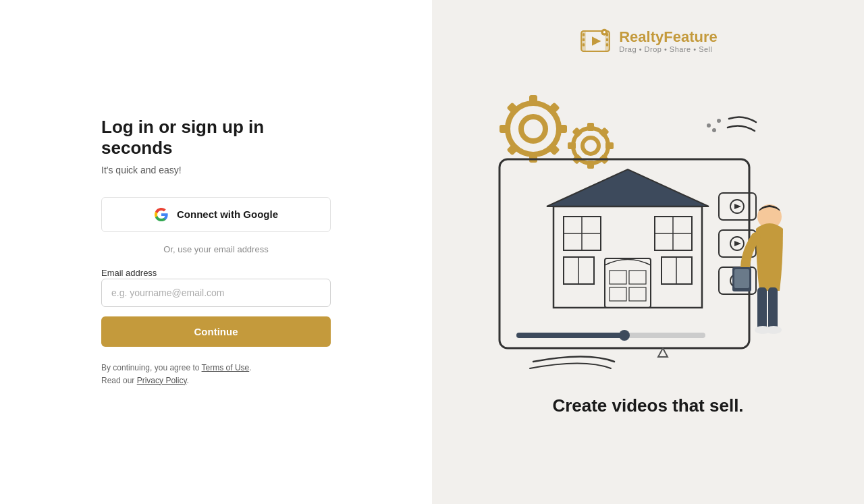  Describe the element at coordinates (161, 215) in the screenshot. I see `google-icon` at that location.